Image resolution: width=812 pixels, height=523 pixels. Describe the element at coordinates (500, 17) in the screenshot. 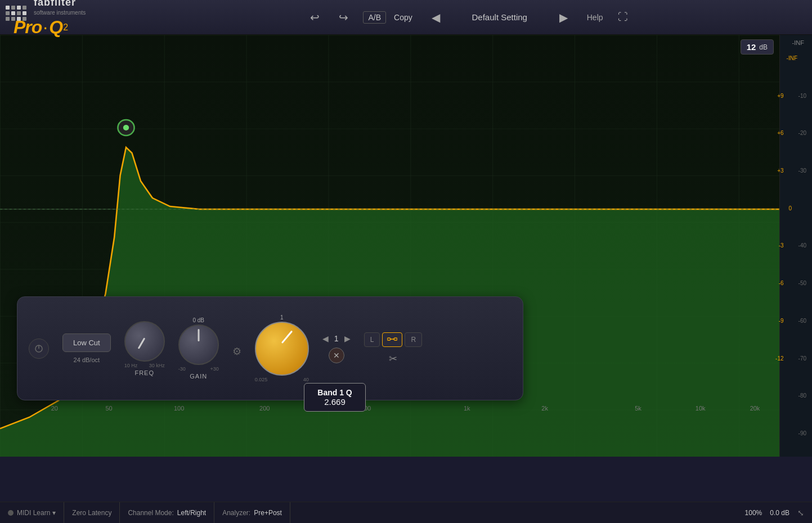

I see `preset-name: Default Setting` at that location.